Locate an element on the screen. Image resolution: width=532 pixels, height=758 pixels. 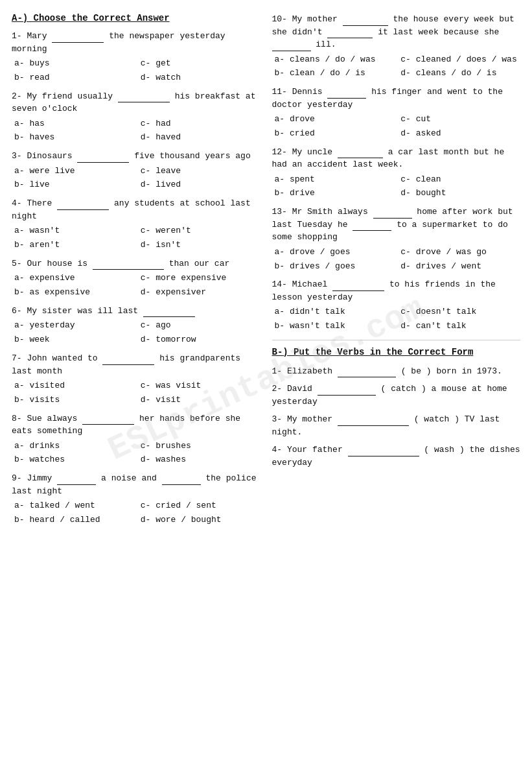
q5-option-d: d- expensiver is located at coordinates (201, 293).